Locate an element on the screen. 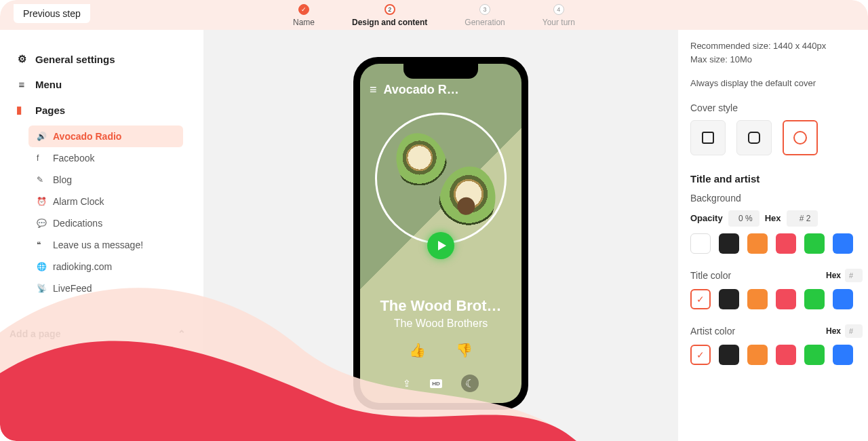  page-item: 🔊Avocado Radio is located at coordinates (106, 136).